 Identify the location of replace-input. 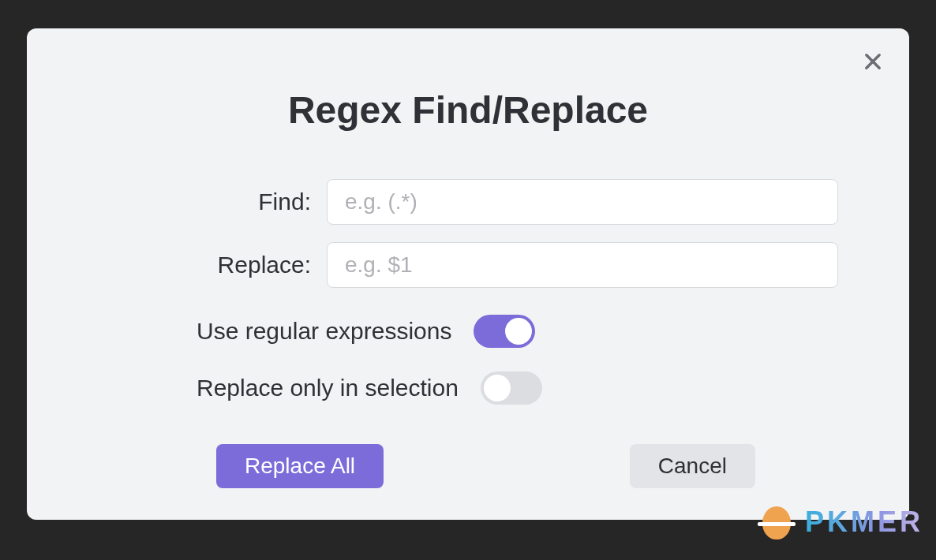
(582, 265).